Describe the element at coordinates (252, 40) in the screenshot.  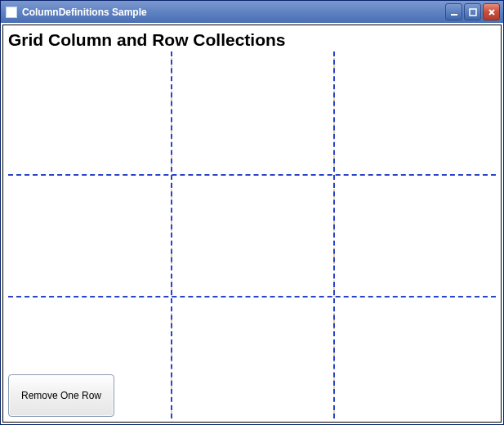
I see `page-title: Grid Column and Row Collections` at that location.